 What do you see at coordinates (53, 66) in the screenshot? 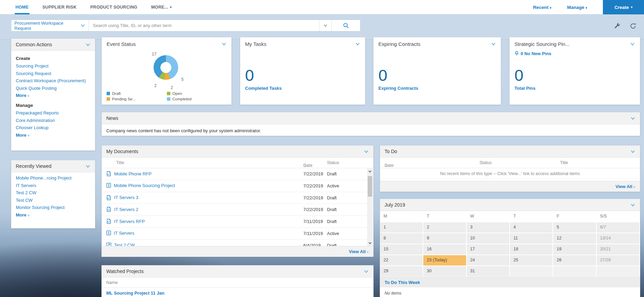
I see `action-link: Sourcing Project` at bounding box center [53, 66].